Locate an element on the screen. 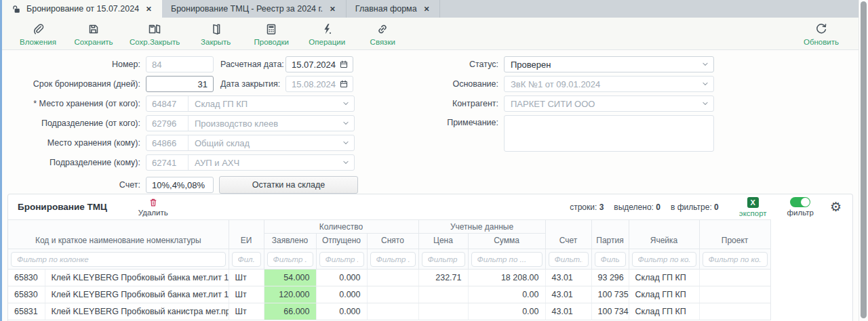 The image size is (868, 321). column-header-requested: Заявлено is located at coordinates (290, 241).